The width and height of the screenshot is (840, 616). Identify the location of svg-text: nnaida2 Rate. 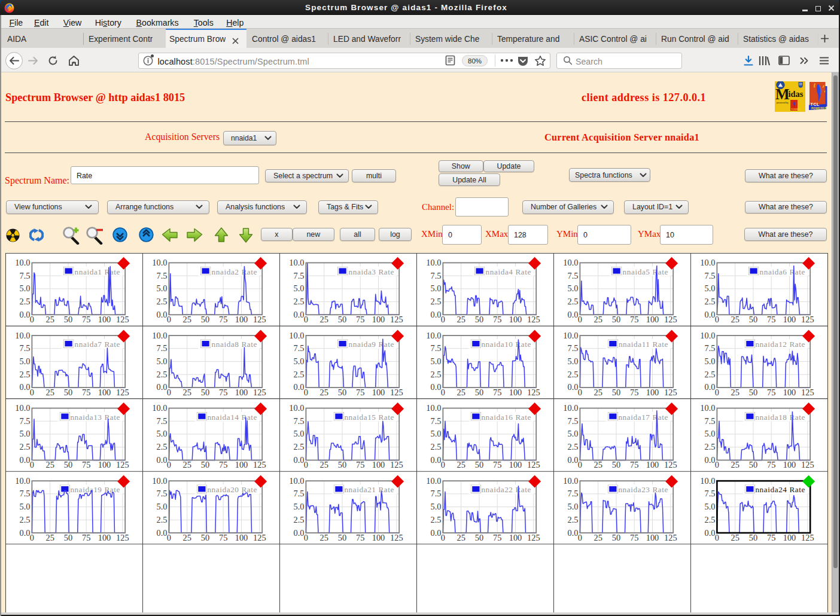
(235, 272).